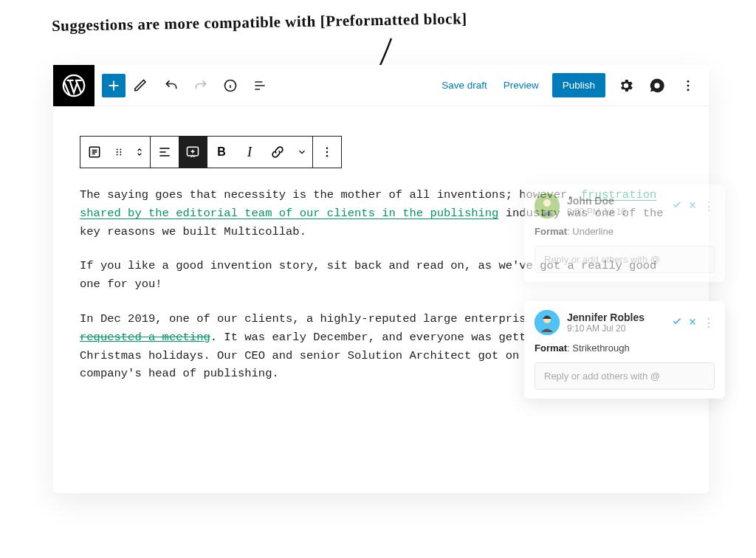 The width and height of the screenshot is (756, 558). Describe the element at coordinates (221, 152) in the screenshot. I see `bold-button: B` at that location.